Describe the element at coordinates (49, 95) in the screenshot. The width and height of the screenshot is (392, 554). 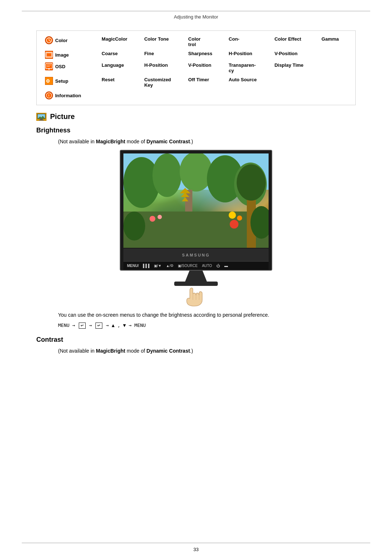
I see `info-icon: i` at that location.